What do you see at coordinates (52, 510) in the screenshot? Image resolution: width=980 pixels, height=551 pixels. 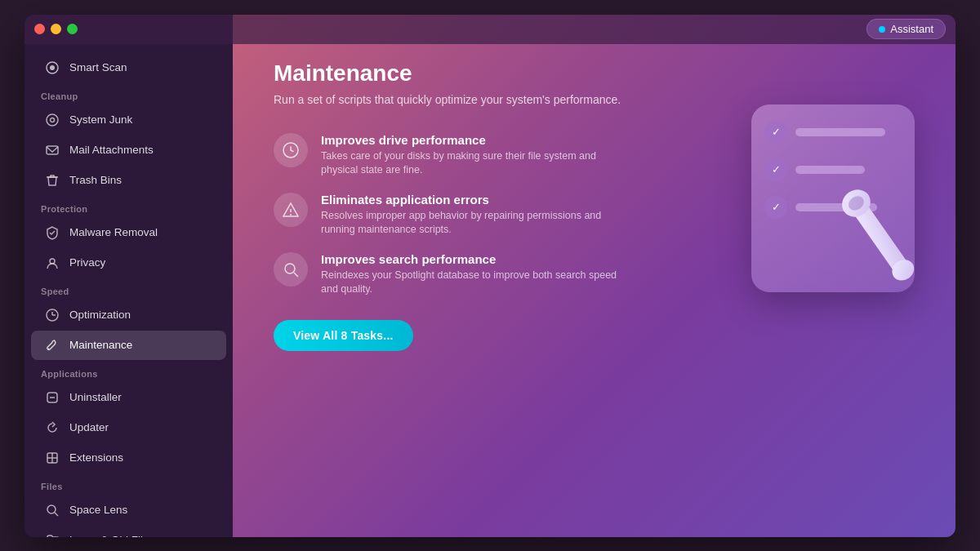 I see `space-lens-icon` at bounding box center [52, 510].